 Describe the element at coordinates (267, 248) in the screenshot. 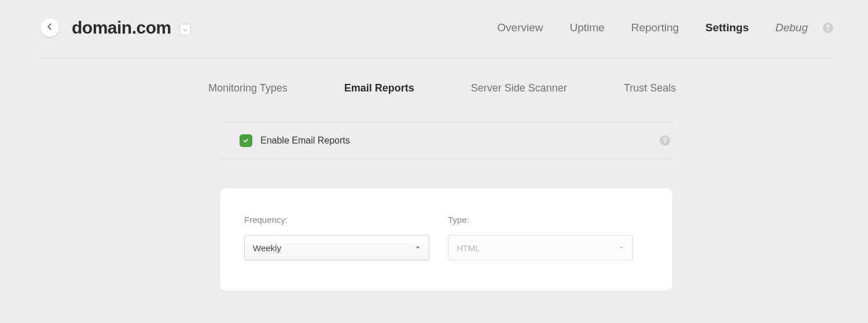

I see `frequency-value: Weekly` at that location.